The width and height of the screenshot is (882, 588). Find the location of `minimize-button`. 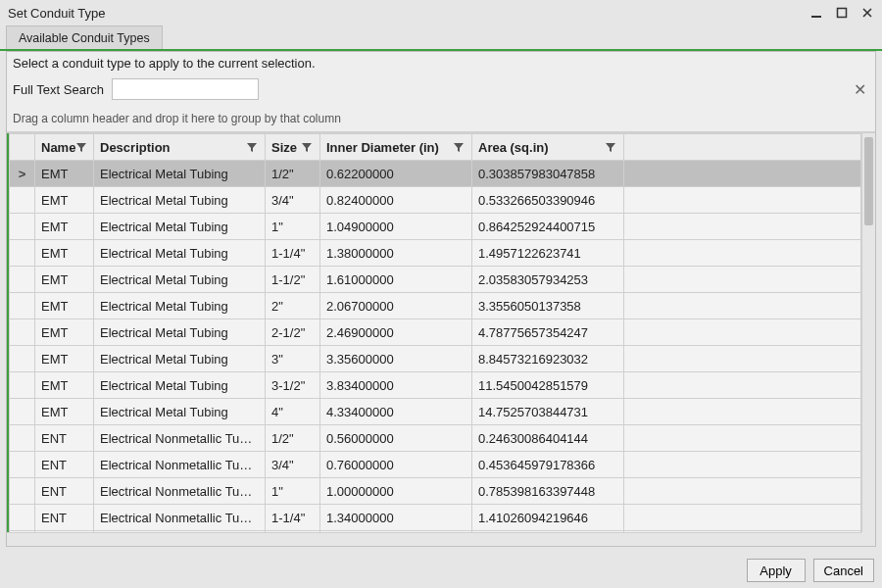

minimize-button is located at coordinates (816, 13).